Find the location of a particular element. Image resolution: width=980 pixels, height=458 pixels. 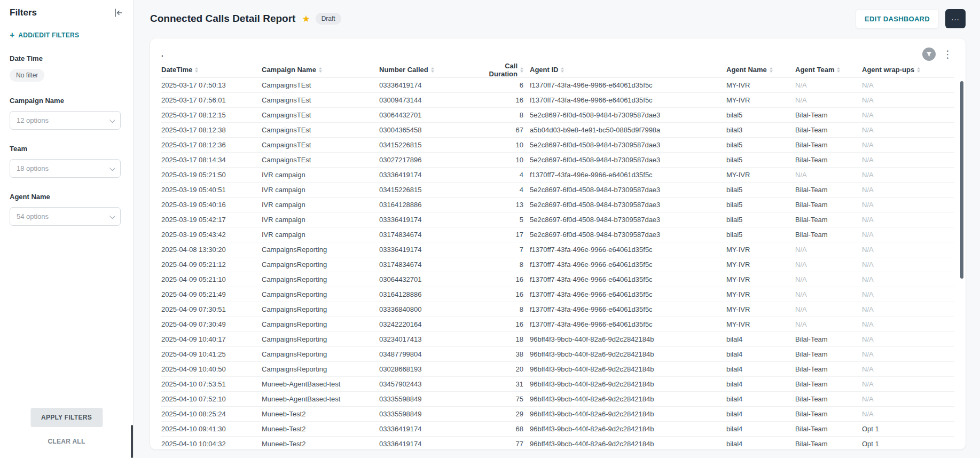

table-row: 2025-04-10 09:41:30Muneeb-Test2033364191… is located at coordinates (558, 429).